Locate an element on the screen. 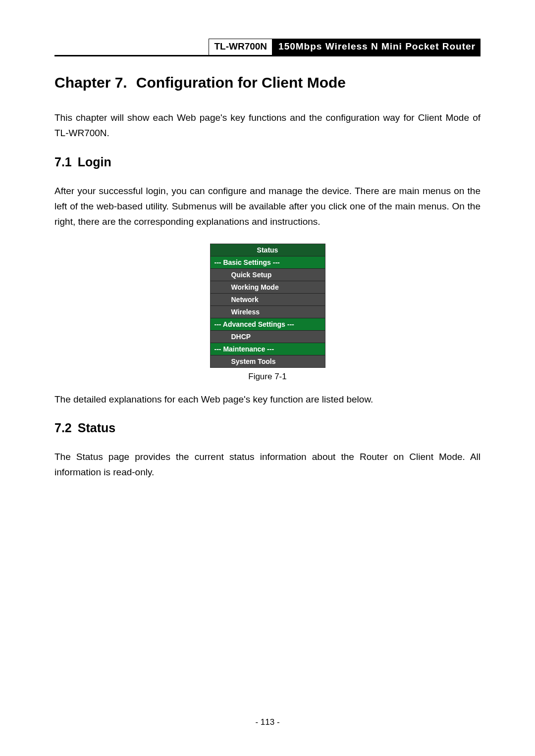 This screenshot has height=756, width=535. page-header: TL-WR700N 150Mbps Wireless N Mini Pocket… is located at coordinates (268, 48).